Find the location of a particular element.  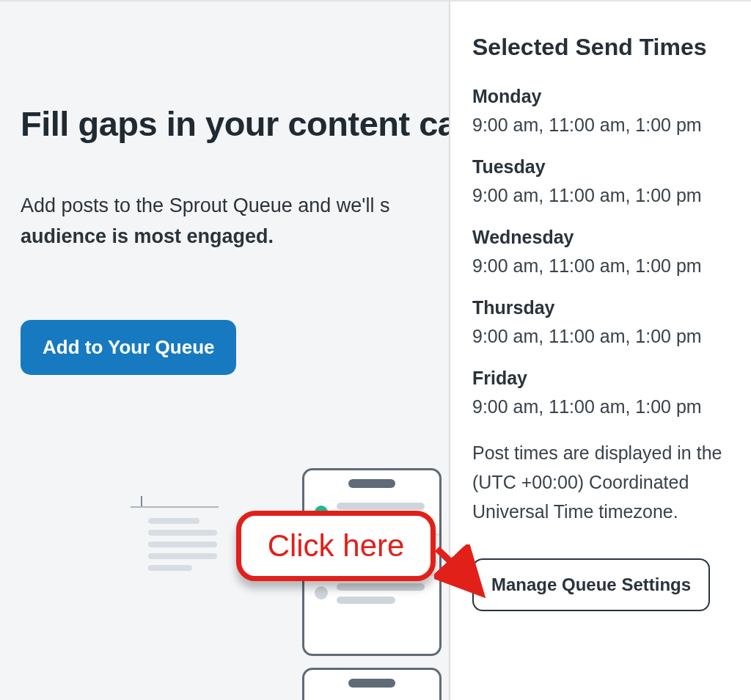

day-thursday: Thursday 9:00 am, 11:00 am, 1:00 pm is located at coordinates (602, 322).